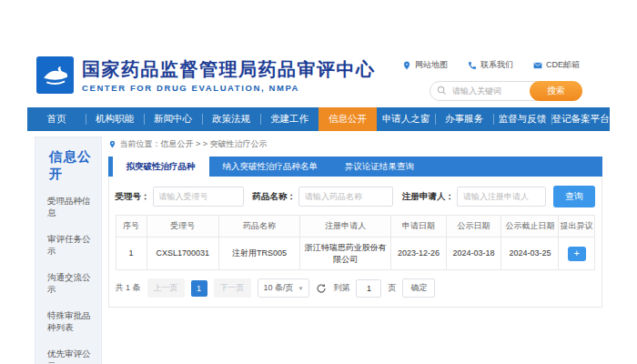 The height and width of the screenshot is (364, 637). Describe the element at coordinates (490, 66) in the screenshot. I see `contact-link: 联系我们` at that location.